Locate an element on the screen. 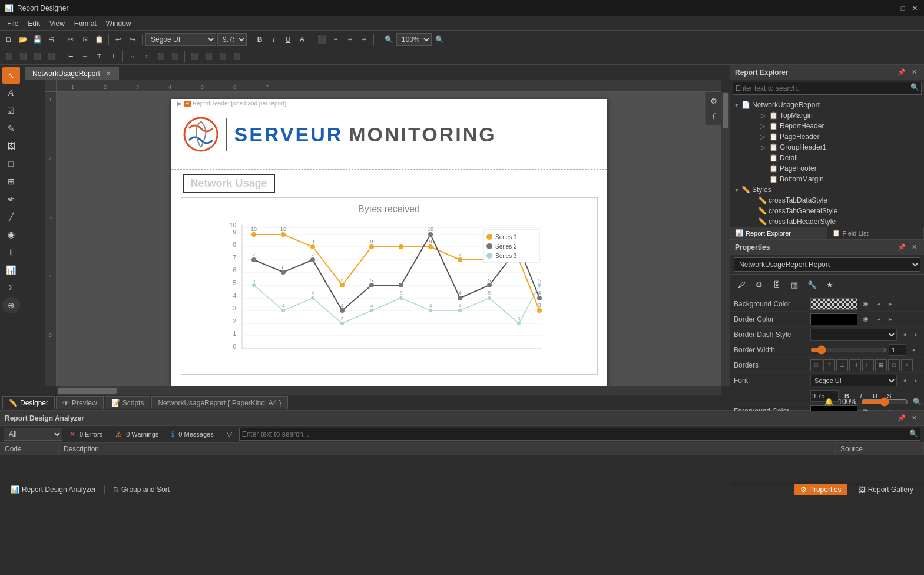 The width and height of the screenshot is (924, 575). tree-item-pageheader: ▷ 📋 PageHeader is located at coordinates (827, 137).